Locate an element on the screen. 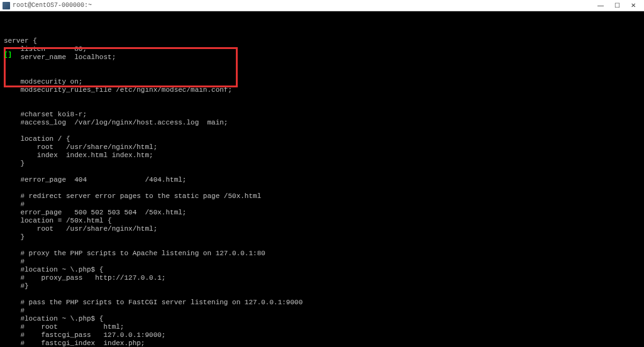 This screenshot has height=347, width=644. titlebar-left: root@CentOS7-000000:~ is located at coordinates (47, 6).